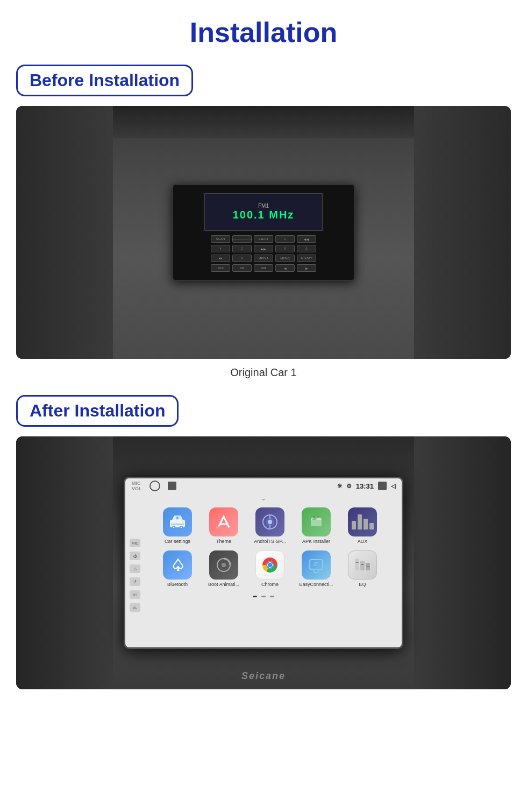 The height and width of the screenshot is (812, 527). What do you see at coordinates (264, 372) in the screenshot?
I see `image-caption: Original Car 1` at bounding box center [264, 372].